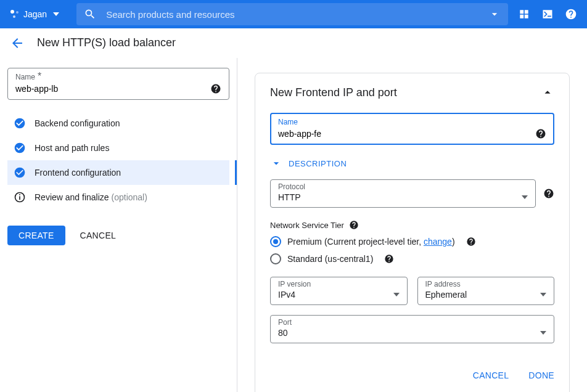  Describe the element at coordinates (318, 164) in the screenshot. I see `description-label: DESCRIPTION` at that location.